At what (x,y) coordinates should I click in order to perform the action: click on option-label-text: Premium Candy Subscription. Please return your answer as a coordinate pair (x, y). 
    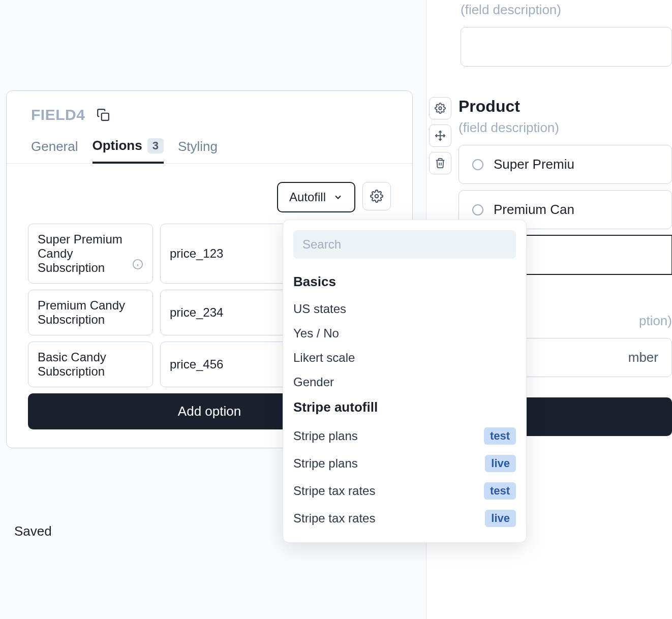
    Looking at the image, I should click on (90, 313).